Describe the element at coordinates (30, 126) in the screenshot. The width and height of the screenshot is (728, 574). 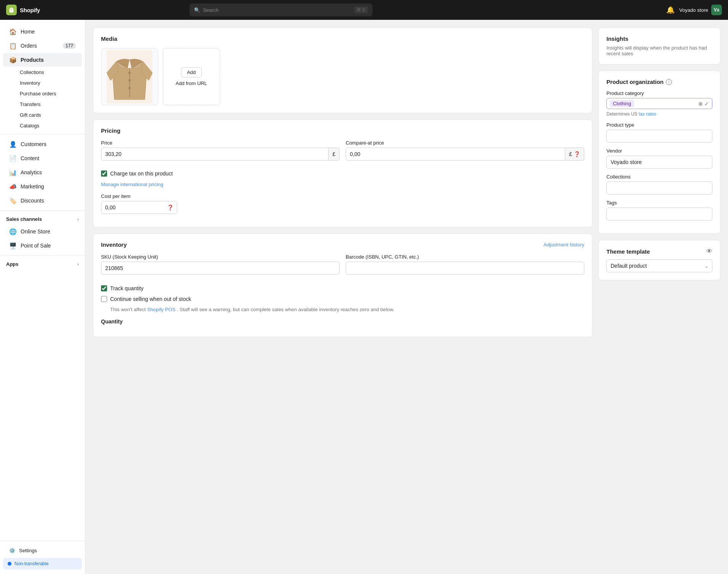
I see `catalogs-label: Catalogs` at that location.